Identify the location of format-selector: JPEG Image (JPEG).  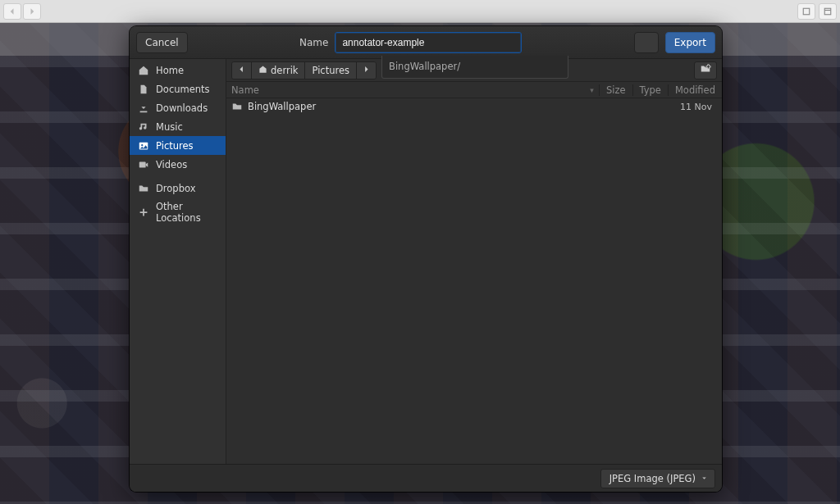
(658, 479).